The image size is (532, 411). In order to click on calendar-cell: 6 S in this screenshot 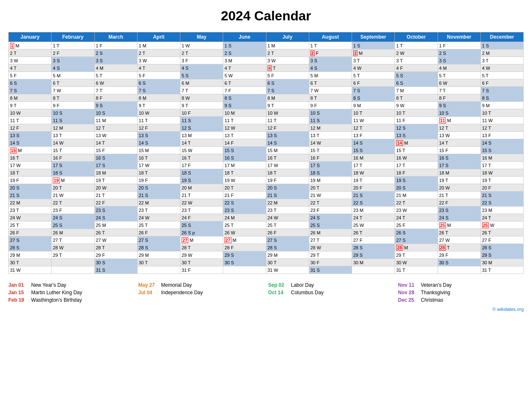, I will do `click(159, 83)`.